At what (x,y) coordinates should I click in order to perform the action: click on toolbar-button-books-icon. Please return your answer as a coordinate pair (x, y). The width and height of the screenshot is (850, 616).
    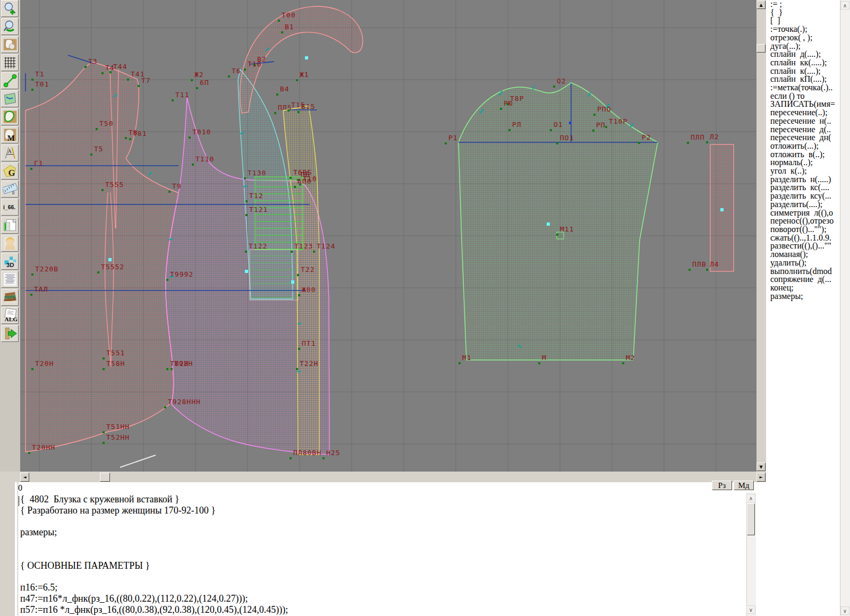
    Looking at the image, I should click on (10, 297).